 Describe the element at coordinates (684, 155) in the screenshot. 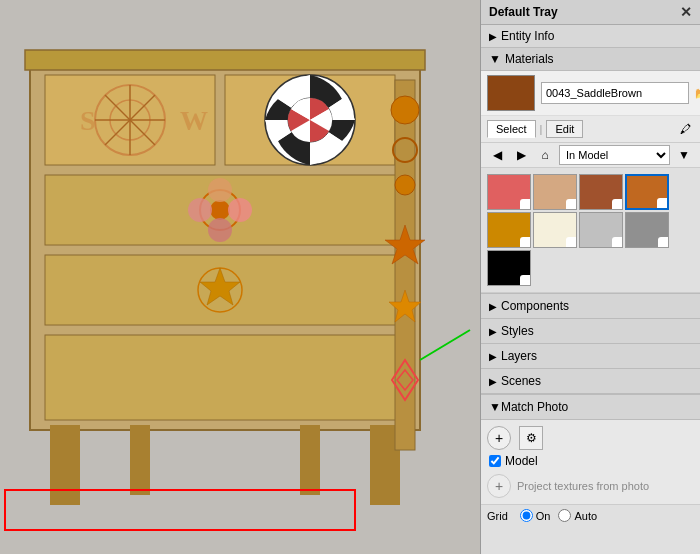

I see `dropdown-arrow-button: ▼` at that location.